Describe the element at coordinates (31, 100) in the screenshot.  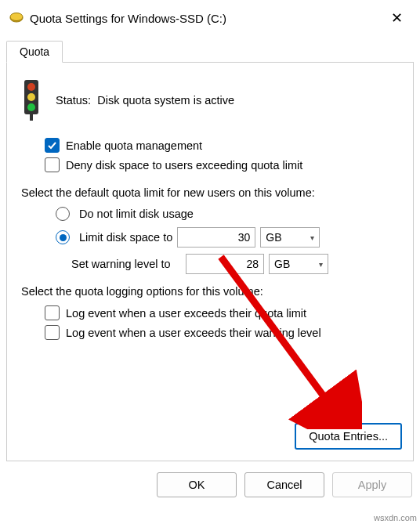
I see `traffic-light-icon` at that location.